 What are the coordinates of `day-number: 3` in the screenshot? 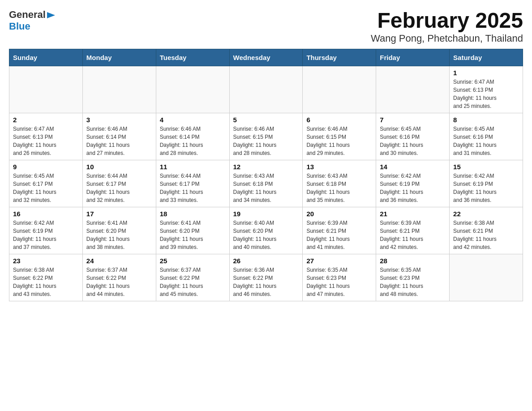 It's located at (119, 120).